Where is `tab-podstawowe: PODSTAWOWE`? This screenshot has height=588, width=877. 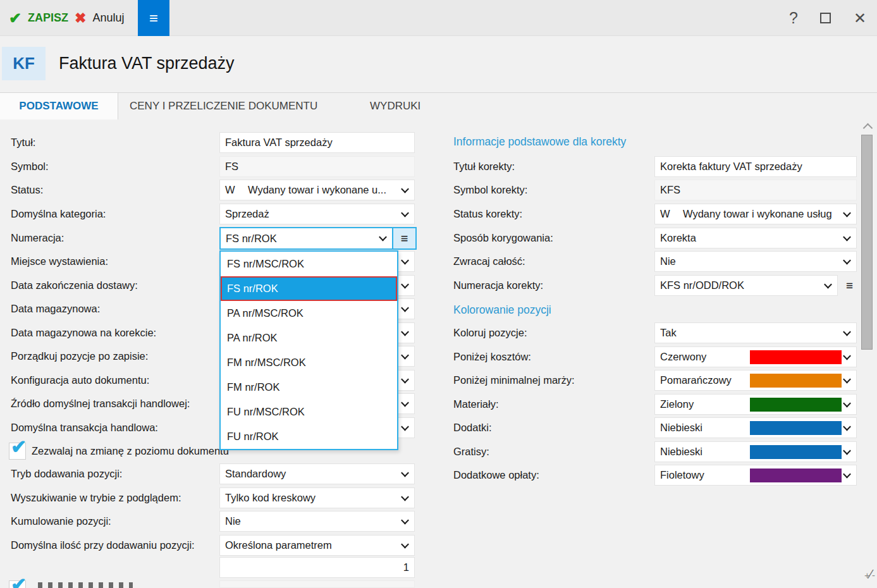 tab-podstawowe: PODSTAWOWE is located at coordinates (59, 106).